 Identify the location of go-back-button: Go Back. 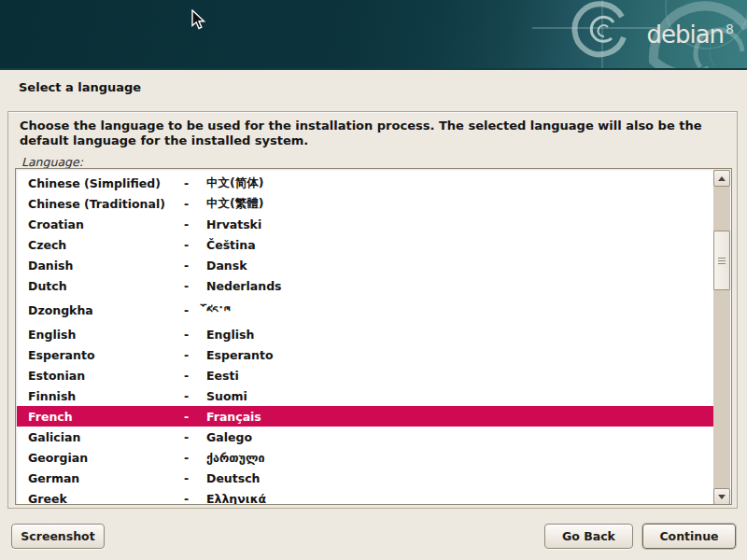
(588, 536).